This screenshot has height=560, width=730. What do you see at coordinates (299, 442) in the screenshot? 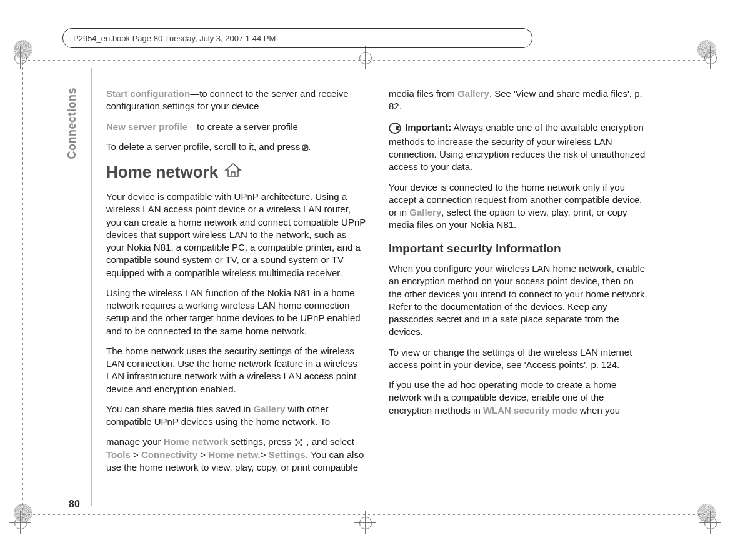
I see `menu-key-icon` at bounding box center [299, 442].